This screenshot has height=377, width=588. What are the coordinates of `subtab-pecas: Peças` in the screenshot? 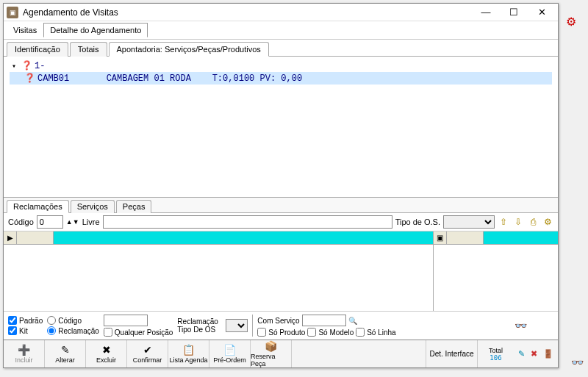 It's located at (134, 207).